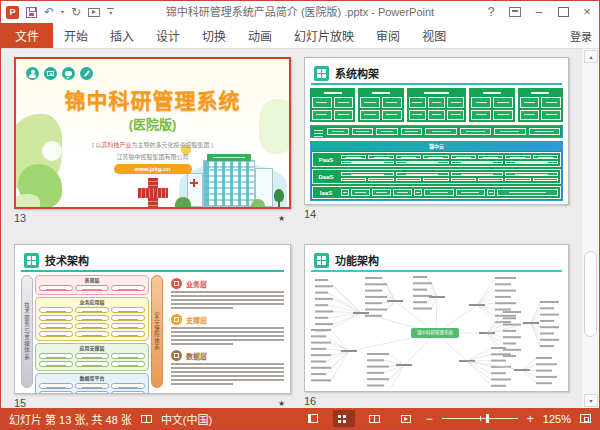 The image size is (600, 430). I want to click on user-icon, so click(32, 74).